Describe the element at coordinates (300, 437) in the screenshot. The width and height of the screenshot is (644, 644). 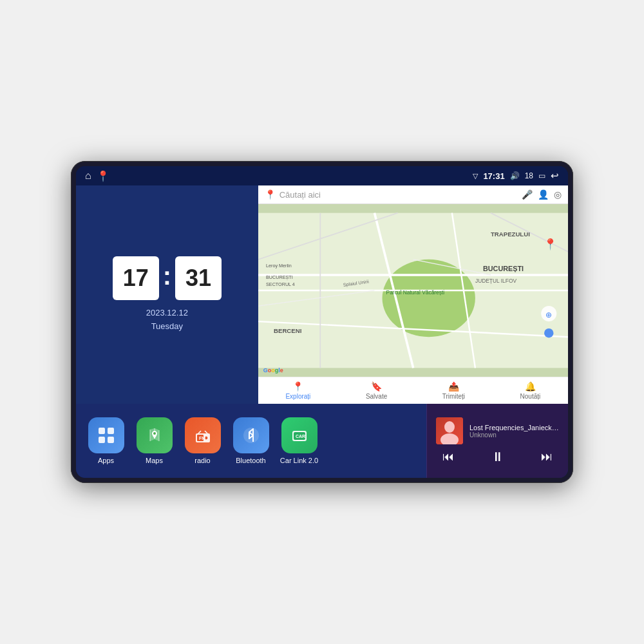
I see `svg-text: CAR` at that location.